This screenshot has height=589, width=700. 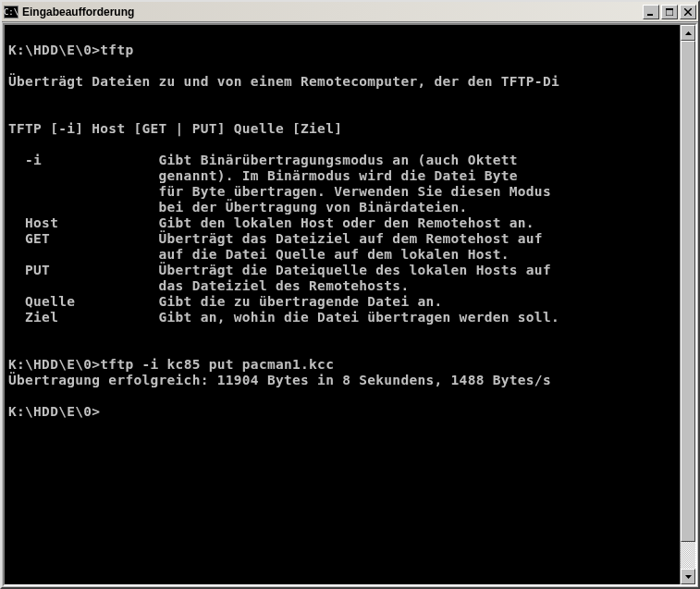 What do you see at coordinates (239, 207) in the screenshot?
I see `line: bei der Übertragung von Binärdateien.` at bounding box center [239, 207].